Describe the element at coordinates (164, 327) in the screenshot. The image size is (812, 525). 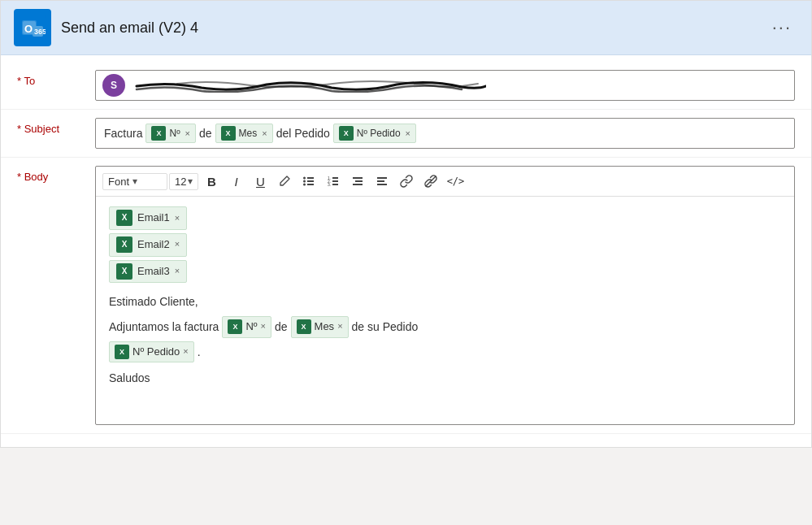
I see `line2-prefix: Adjuntamos la factura` at that location.